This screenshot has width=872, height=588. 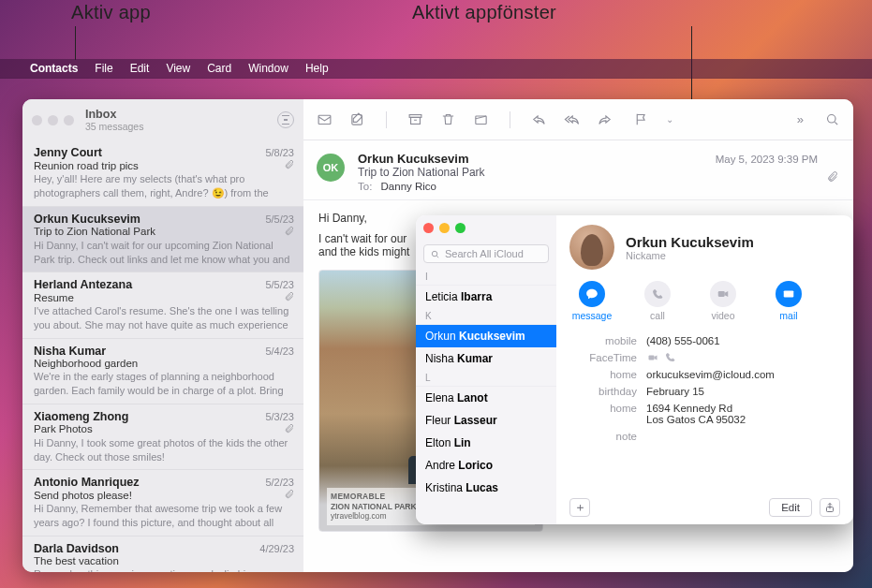 What do you see at coordinates (744, 358) in the screenshot?
I see `facetime-actions` at bounding box center [744, 358].